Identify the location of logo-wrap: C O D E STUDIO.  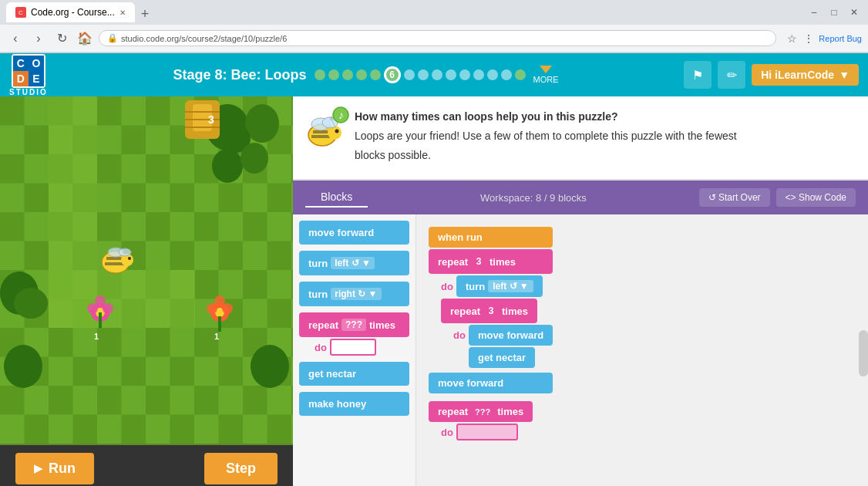
(29, 76).